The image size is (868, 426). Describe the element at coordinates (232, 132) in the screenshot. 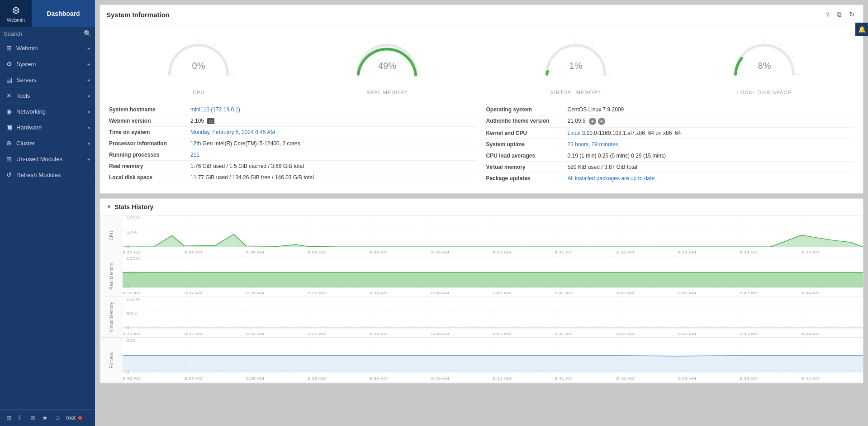

I see `time-link: Monday, February 5, 2024 8:45 AM` at that location.